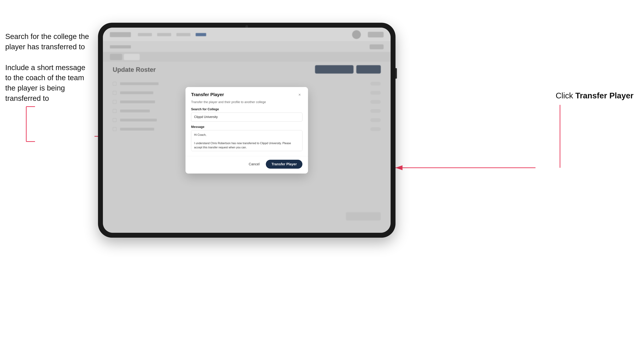  Describe the element at coordinates (247, 104) in the screenshot. I see `dialog-subtitle: Transfer the player and their profile to…` at that location.